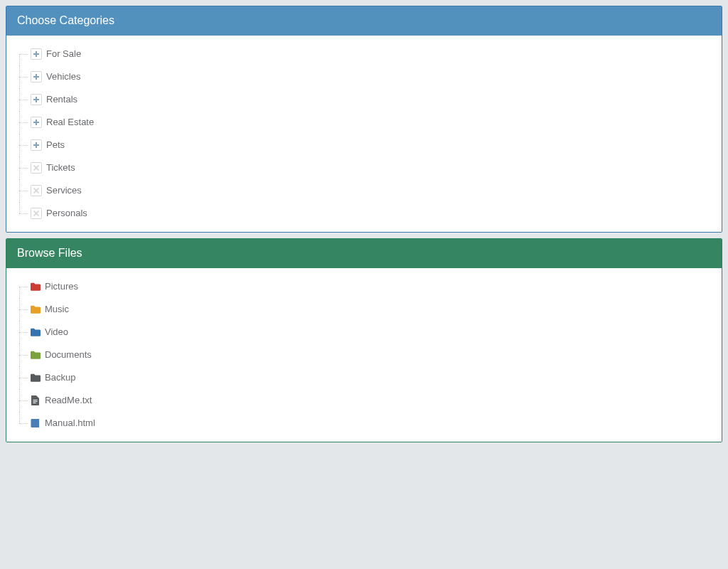  Describe the element at coordinates (368, 168) in the screenshot. I see `category-item-tickets: Tickets` at that location.